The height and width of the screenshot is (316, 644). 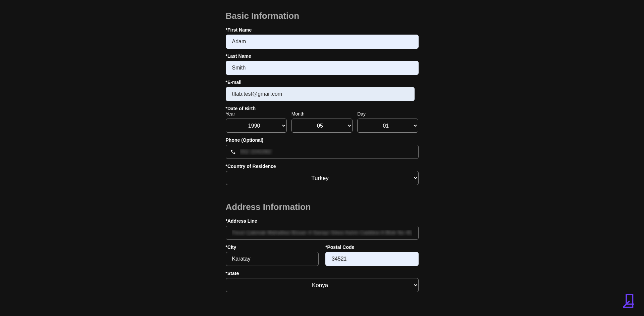 I want to click on dob-label: *Date of Birth, so click(x=322, y=108).